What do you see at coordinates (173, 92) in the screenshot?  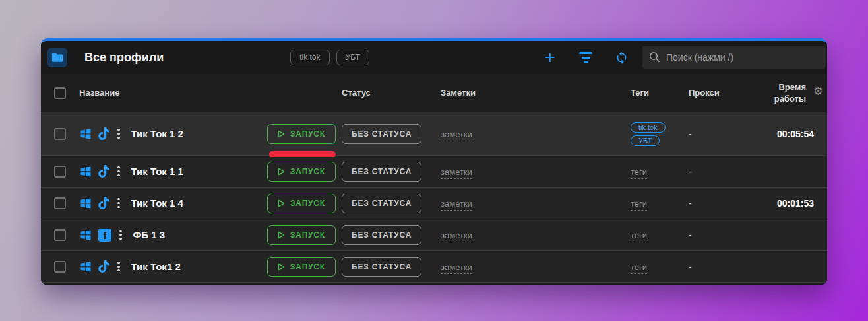 I see `column-header-name: Название` at bounding box center [173, 92].